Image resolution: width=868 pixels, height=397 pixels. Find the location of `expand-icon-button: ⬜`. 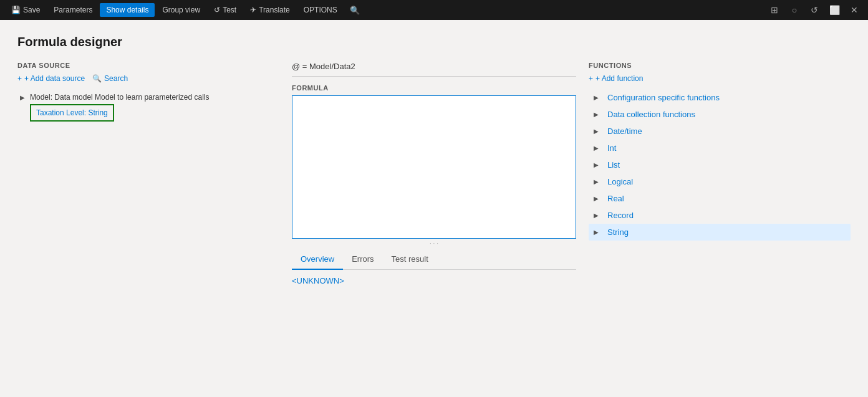

expand-icon-button: ⬜ is located at coordinates (834, 10).